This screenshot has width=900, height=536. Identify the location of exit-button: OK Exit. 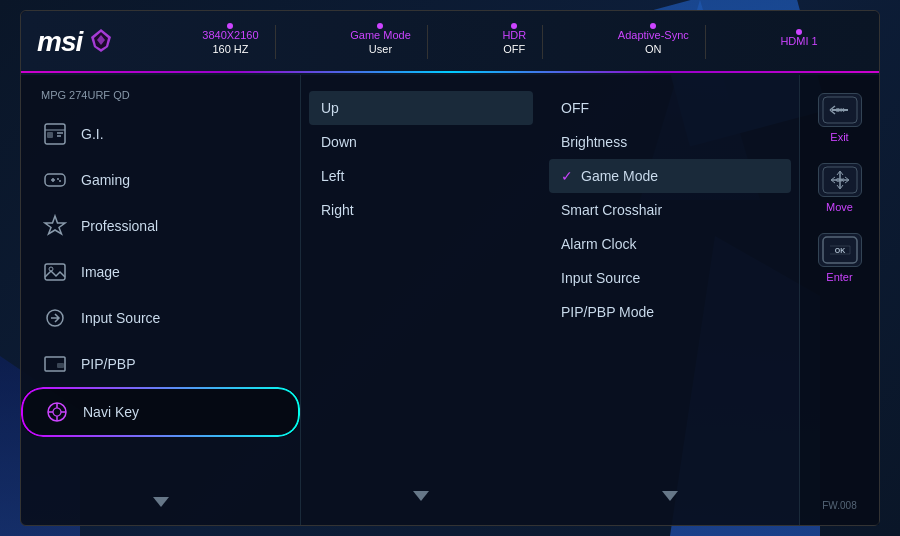
(840, 118).